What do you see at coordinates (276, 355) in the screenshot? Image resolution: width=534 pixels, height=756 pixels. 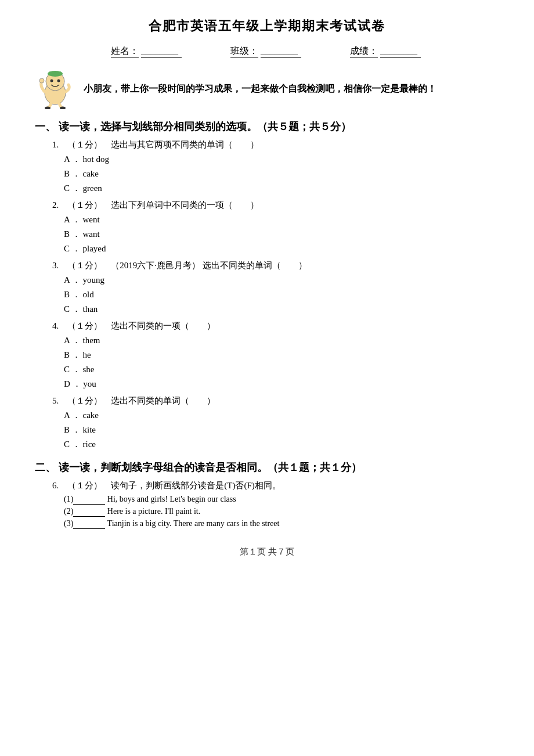 I see `question-4: 4. （１分） 选出不同类的一项（ ）A ． themB ． heC ． she…` at bounding box center [276, 355].